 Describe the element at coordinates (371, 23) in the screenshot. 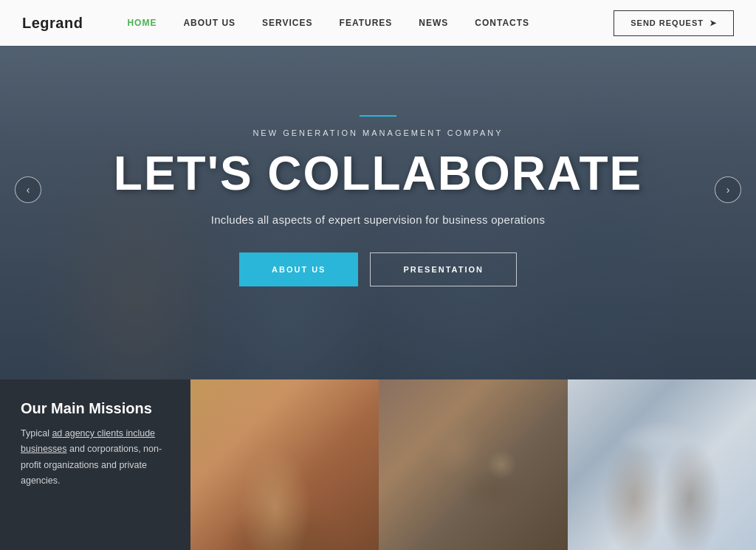

I see `nav-links: HOME ABOUT US SERVICES FEATURES NEWS CON…` at that location.